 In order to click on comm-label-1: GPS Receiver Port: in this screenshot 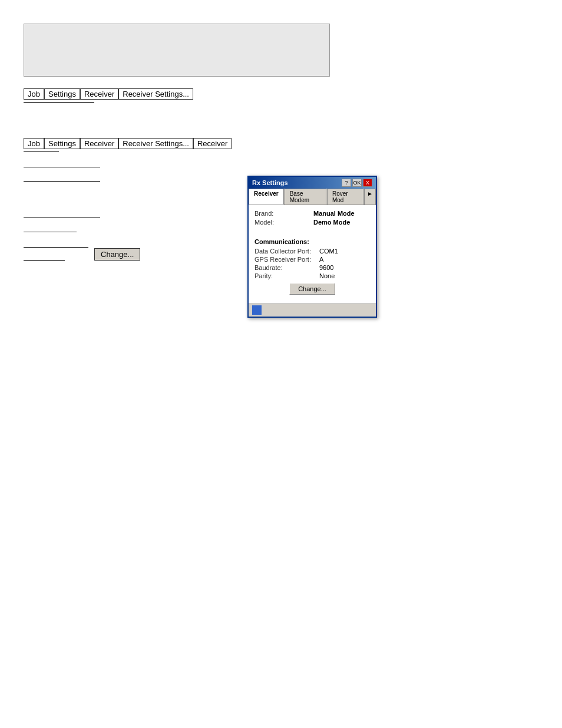, I will do `click(287, 259)`.